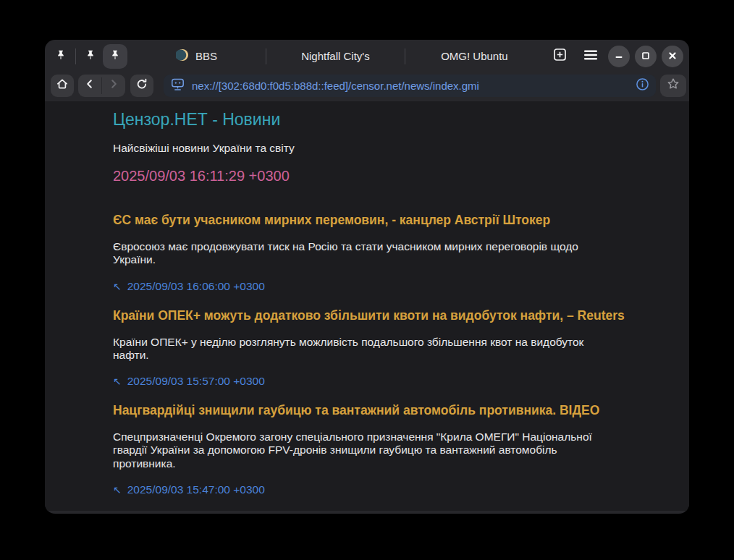  What do you see at coordinates (372, 287) in the screenshot?
I see `article-timestamp-link: ↖ 2025/09/03 16:06:00 +0300` at bounding box center [372, 287].